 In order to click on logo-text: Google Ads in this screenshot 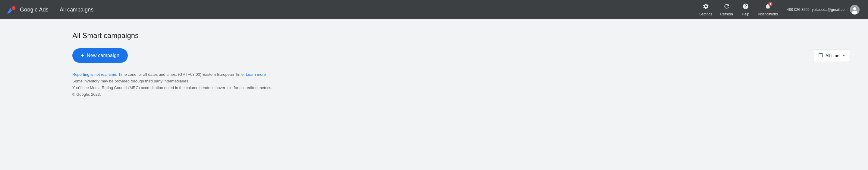, I will do `click(34, 10)`.